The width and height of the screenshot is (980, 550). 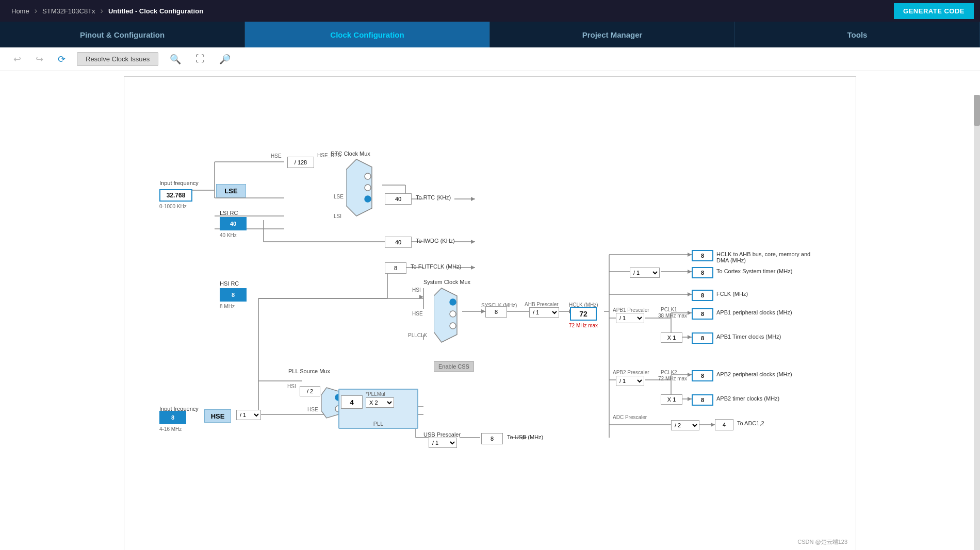 What do you see at coordinates (380, 403) in the screenshot?
I see `pll-mul-select: X 2` at bounding box center [380, 403].